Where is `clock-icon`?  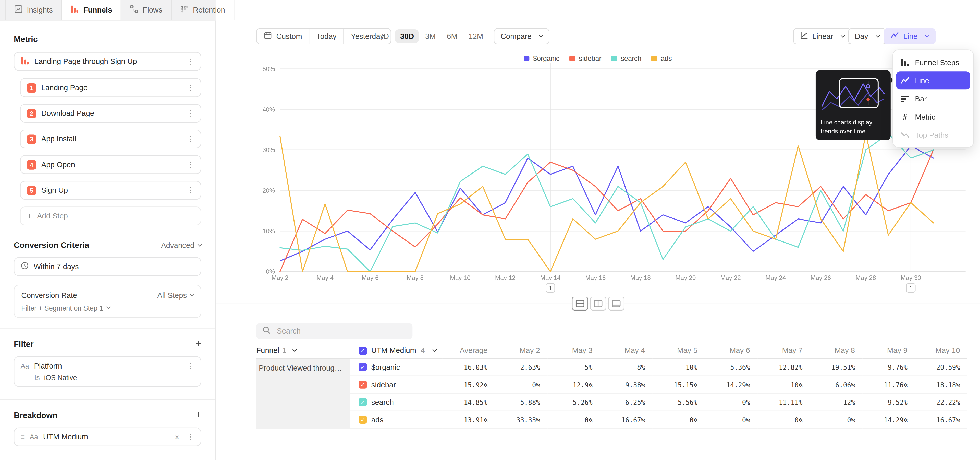
clock-icon is located at coordinates (25, 267).